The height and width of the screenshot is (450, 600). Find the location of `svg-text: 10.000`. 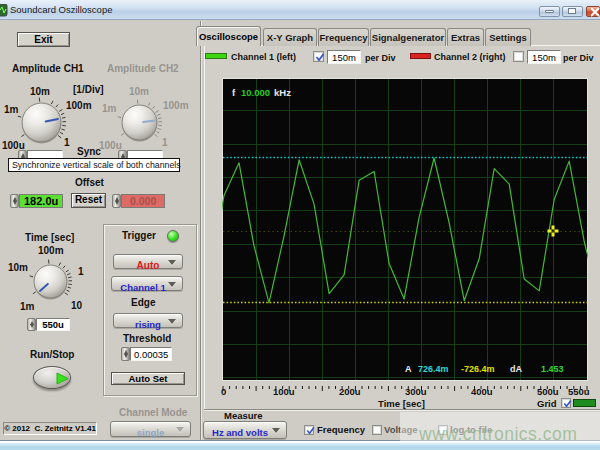

svg-text: 10.000 is located at coordinates (256, 92).